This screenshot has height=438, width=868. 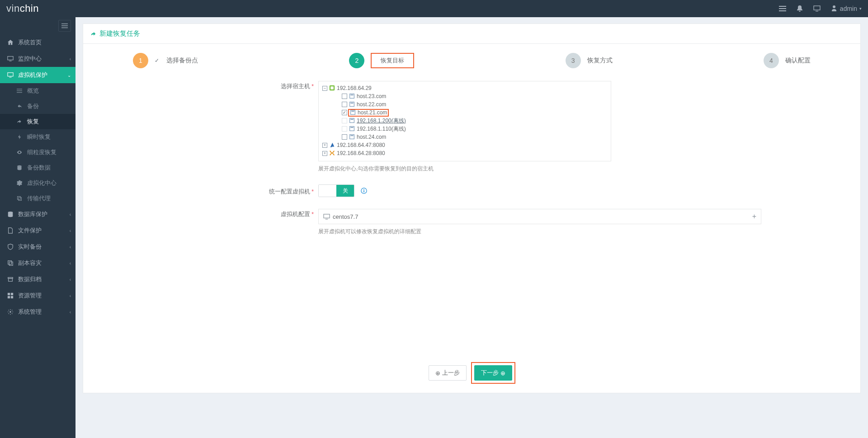 What do you see at coordinates (38, 296) in the screenshot?
I see `sidebar-item-resource: 资源管理‹` at bounding box center [38, 296].